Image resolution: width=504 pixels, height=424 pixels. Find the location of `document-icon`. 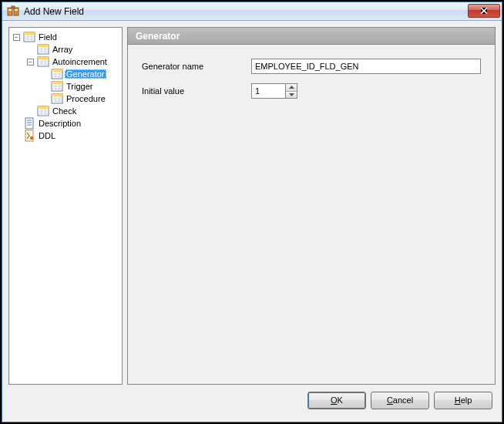

document-icon is located at coordinates (29, 123).